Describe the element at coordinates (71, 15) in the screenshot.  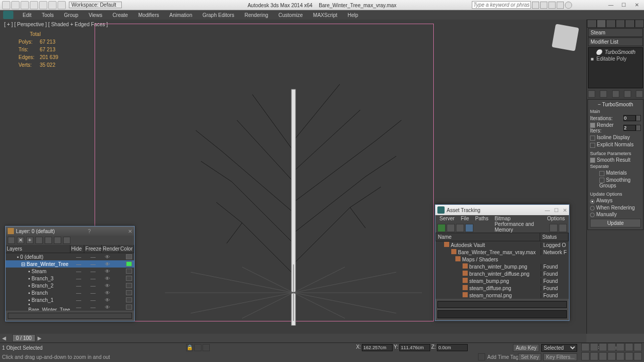
I see `menu-group: Group` at that location.